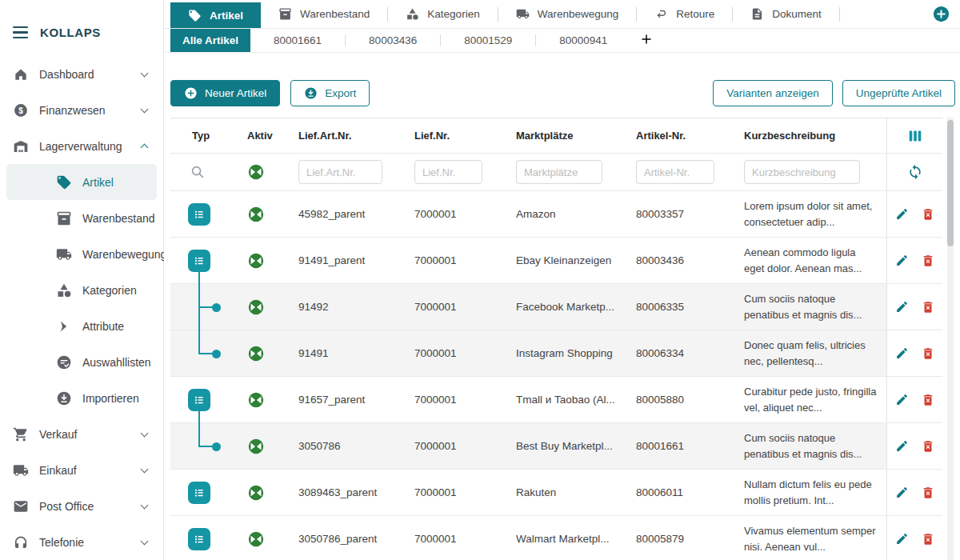 The image size is (960, 560). Describe the element at coordinates (210, 40) in the screenshot. I see `subtab-alle-artikel: Alle Artikel` at that location.